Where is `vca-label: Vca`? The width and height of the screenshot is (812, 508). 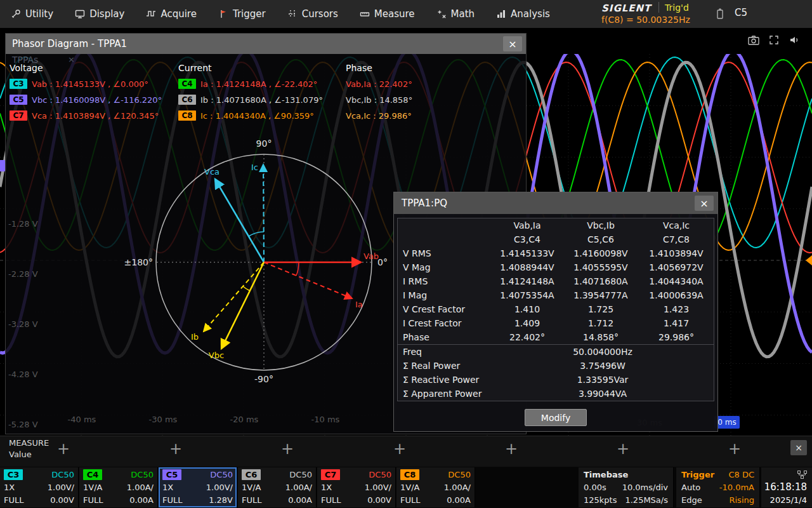 vca-label: Vca is located at coordinates (212, 171).